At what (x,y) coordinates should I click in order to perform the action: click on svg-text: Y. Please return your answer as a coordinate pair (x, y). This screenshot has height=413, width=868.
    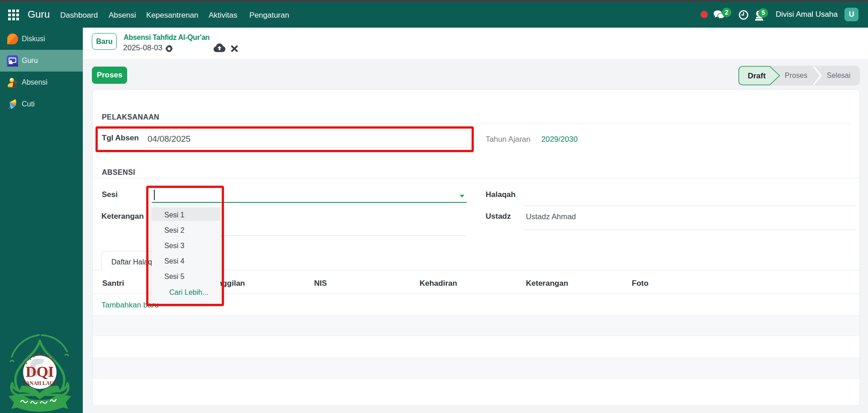
    Looking at the image, I should click on (34, 356).